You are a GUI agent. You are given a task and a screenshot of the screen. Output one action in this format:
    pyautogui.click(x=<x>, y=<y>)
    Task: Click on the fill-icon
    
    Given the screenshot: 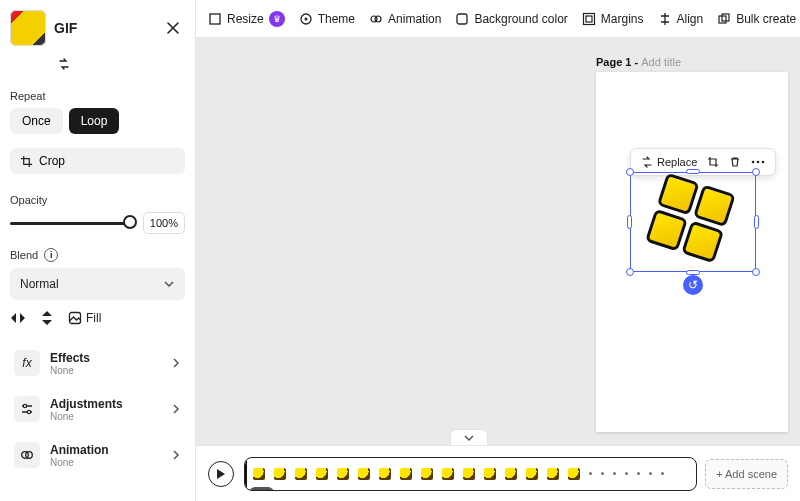 What is the action you would take?
    pyautogui.click(x=75, y=318)
    